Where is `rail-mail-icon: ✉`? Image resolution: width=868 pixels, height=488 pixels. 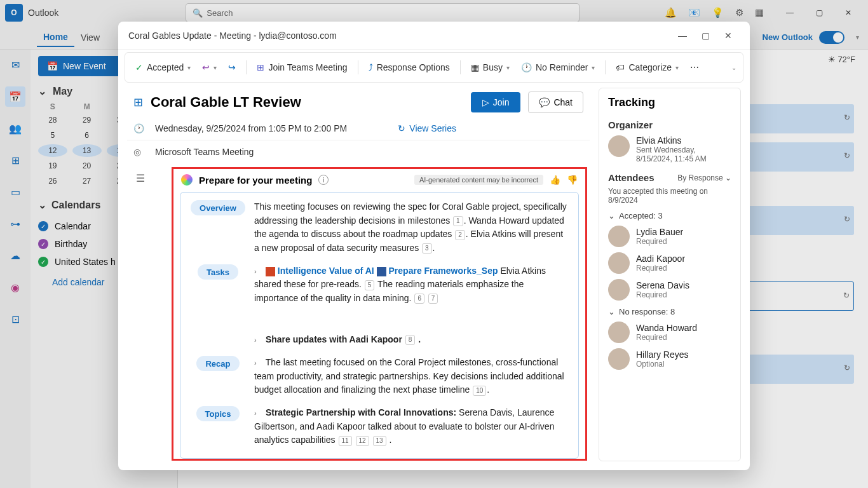
rail-mail-icon: ✉ is located at coordinates (15, 65).